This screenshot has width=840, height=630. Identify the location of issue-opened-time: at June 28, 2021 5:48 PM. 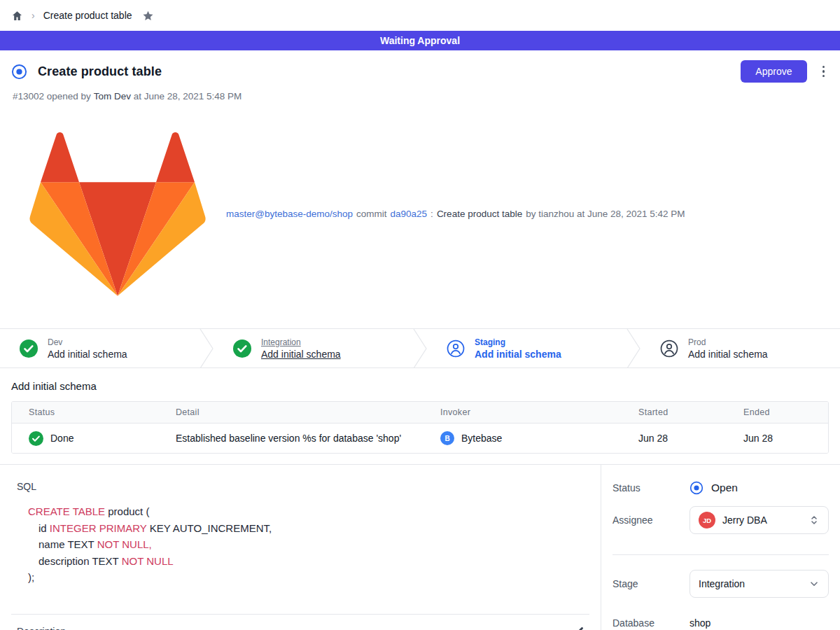
(188, 97).